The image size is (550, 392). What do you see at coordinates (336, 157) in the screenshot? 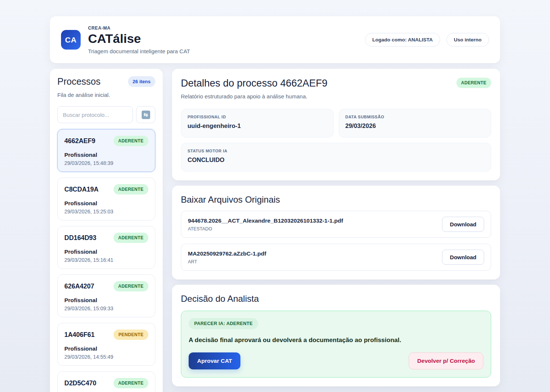
I see `info-box: STATUS MOTOR IA CONCLUIDO` at bounding box center [336, 157].